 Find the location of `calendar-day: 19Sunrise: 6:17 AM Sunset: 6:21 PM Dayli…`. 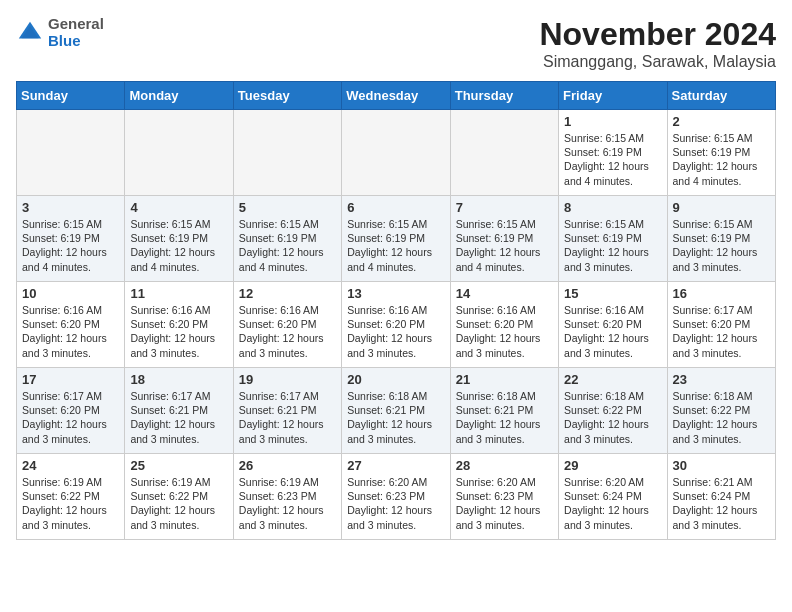

calendar-day: 19Sunrise: 6:17 AM Sunset: 6:21 PM Dayli… is located at coordinates (287, 411).